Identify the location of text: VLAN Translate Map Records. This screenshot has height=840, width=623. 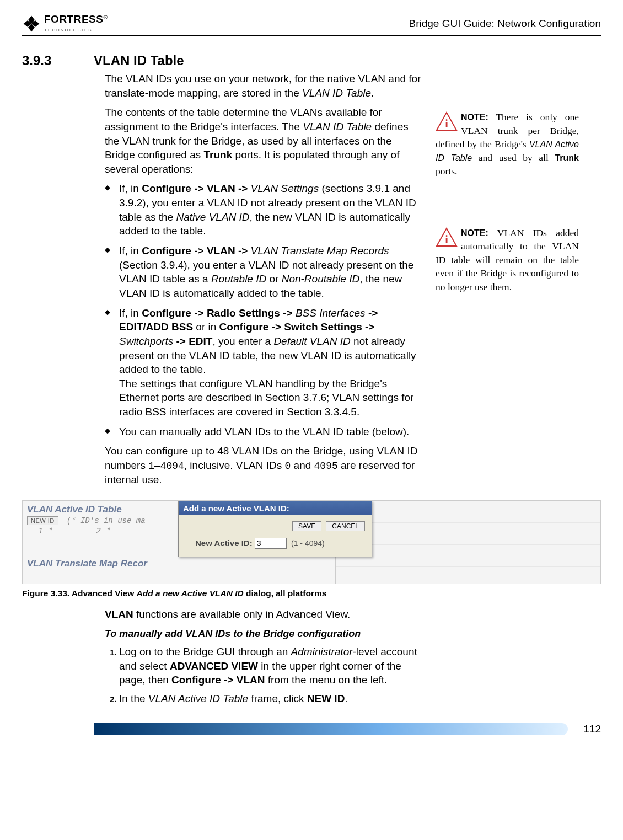
(320, 250).